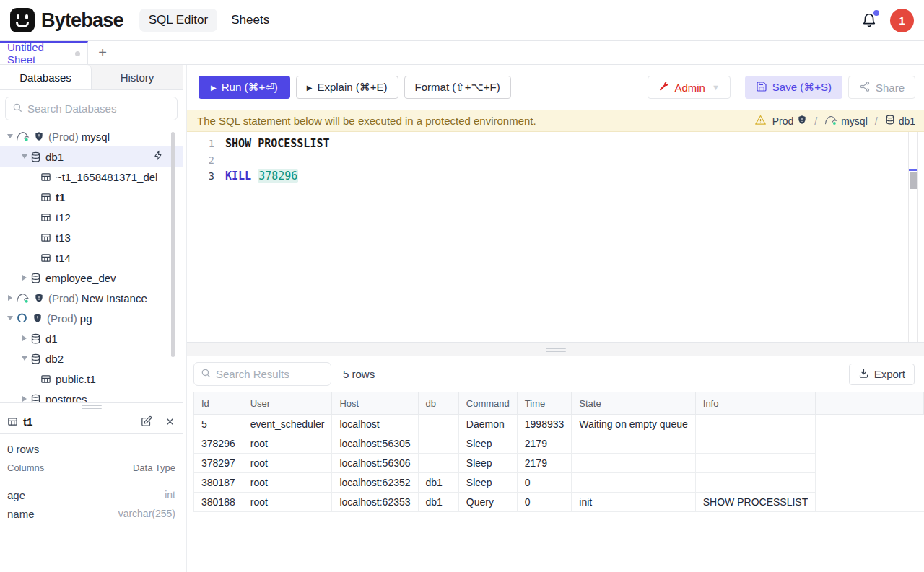  What do you see at coordinates (103, 53) in the screenshot?
I see `new-sheet-button: +` at bounding box center [103, 53].